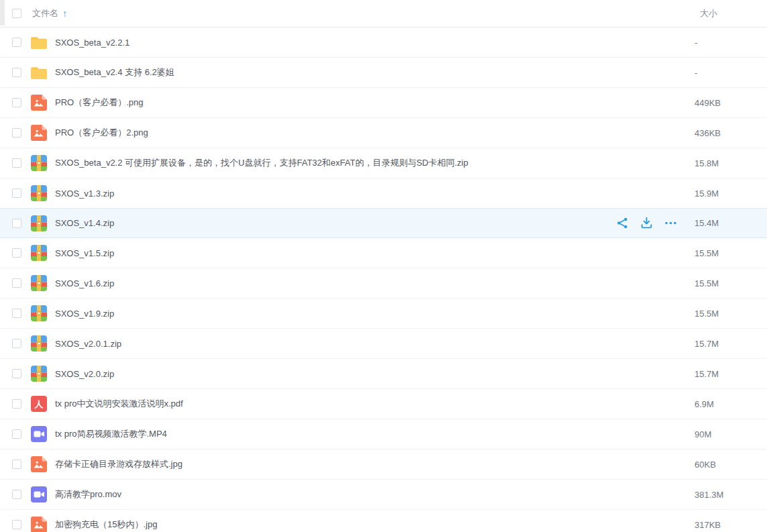 Image resolution: width=767 pixels, height=532 pixels. Describe the element at coordinates (366, 404) in the screenshot. I see `file-name: tx pro中文说明安装激活说明x.pdf` at that location.